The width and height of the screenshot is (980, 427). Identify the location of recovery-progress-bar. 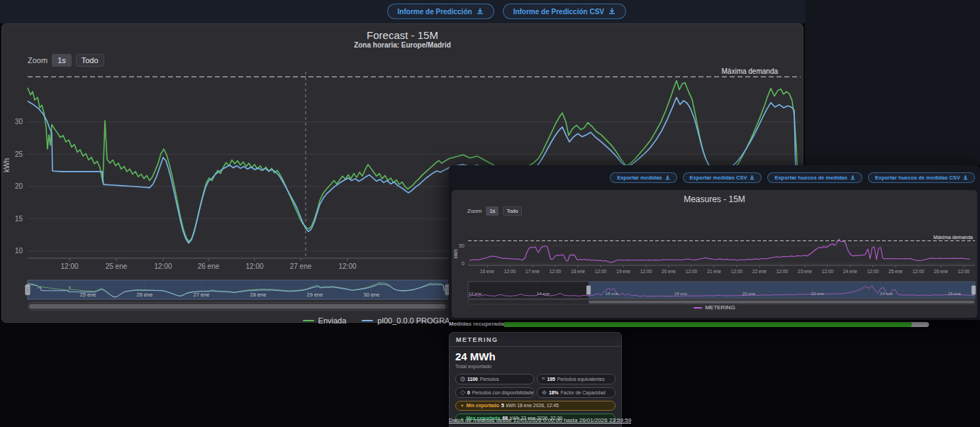
(716, 325).